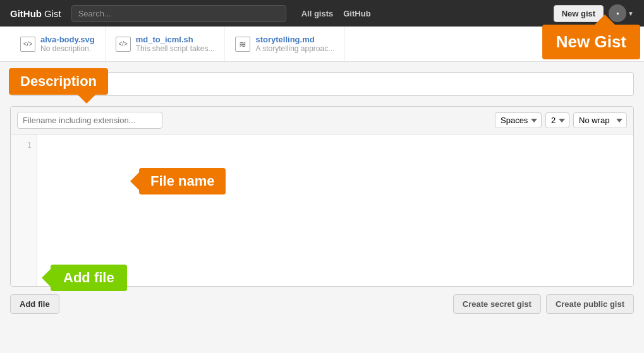 The height and width of the screenshot is (353, 644). I want to click on footer-right: Create secret gist Create public gist, so click(544, 304).